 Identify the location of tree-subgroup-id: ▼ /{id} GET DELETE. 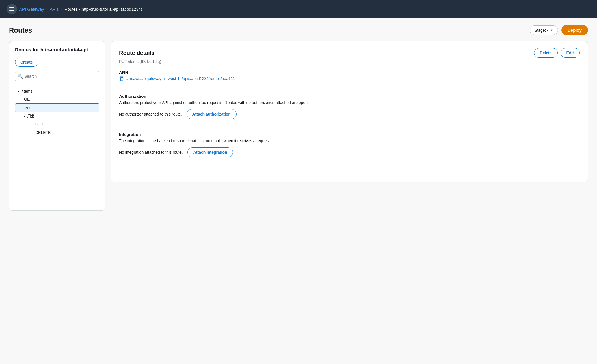
(57, 125).